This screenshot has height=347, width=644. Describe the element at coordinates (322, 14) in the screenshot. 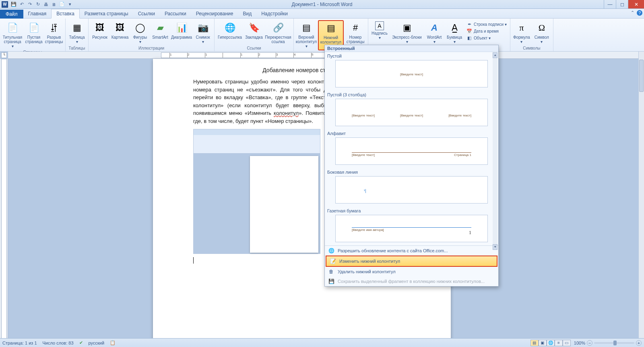

I see `ribbon-tabs: Файл Главная Вставка Разметка страницы С…` at that location.